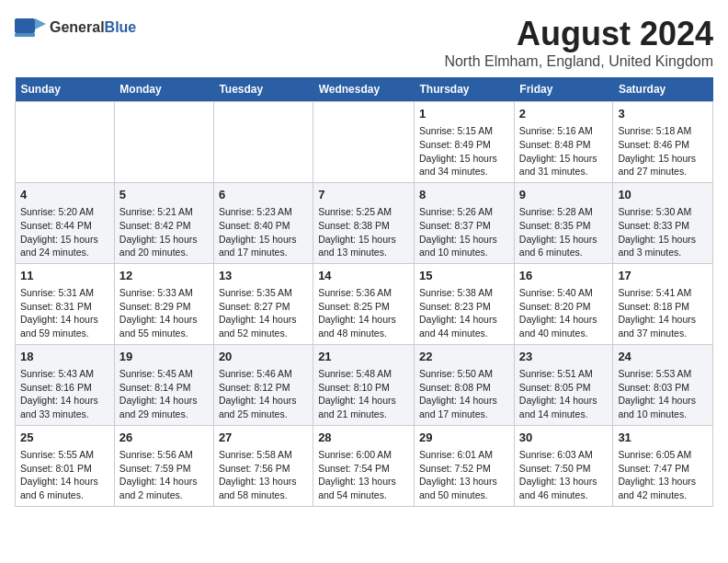 The height and width of the screenshot is (563, 728). I want to click on day-info: Sunrise: 5:36 AM Sunset: 8:25 PM Dayligh…, so click(364, 313).